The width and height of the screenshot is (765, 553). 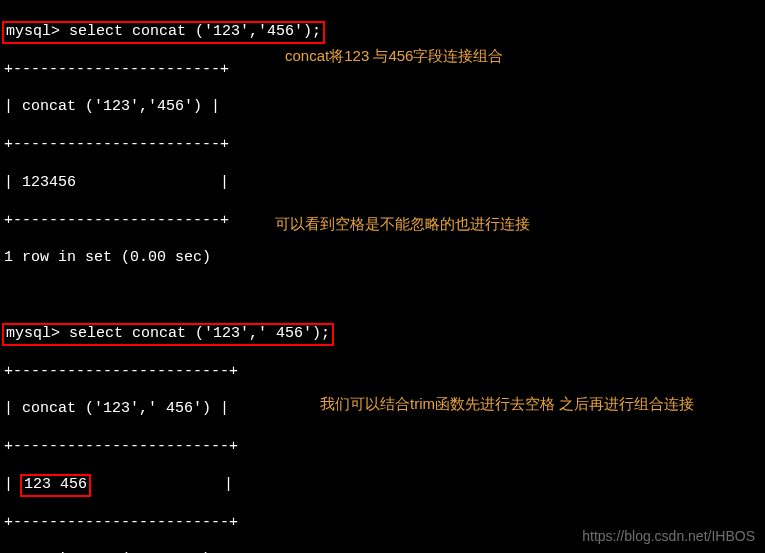 I want to click on highlight-value-2: 123 456, so click(x=56, y=486).